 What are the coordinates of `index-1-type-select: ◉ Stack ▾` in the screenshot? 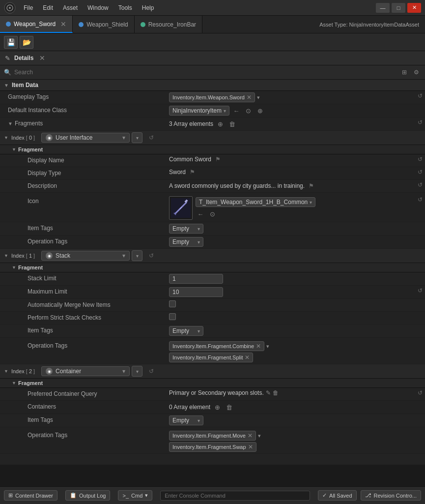 It's located at (85, 256).